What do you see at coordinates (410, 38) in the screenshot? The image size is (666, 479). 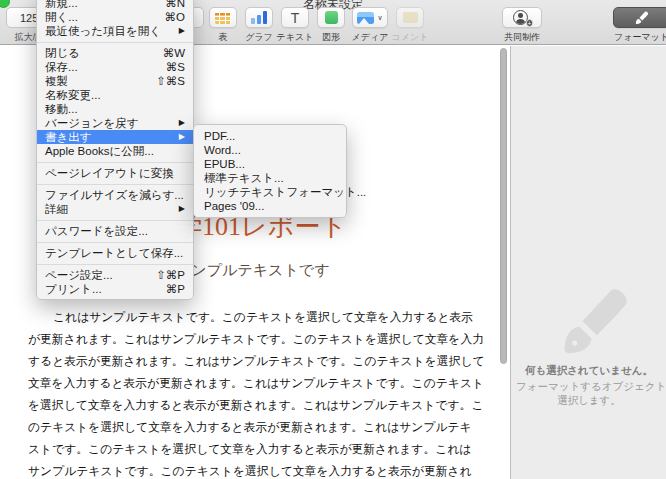 I see `toolbar-label-comment: コメント` at bounding box center [410, 38].